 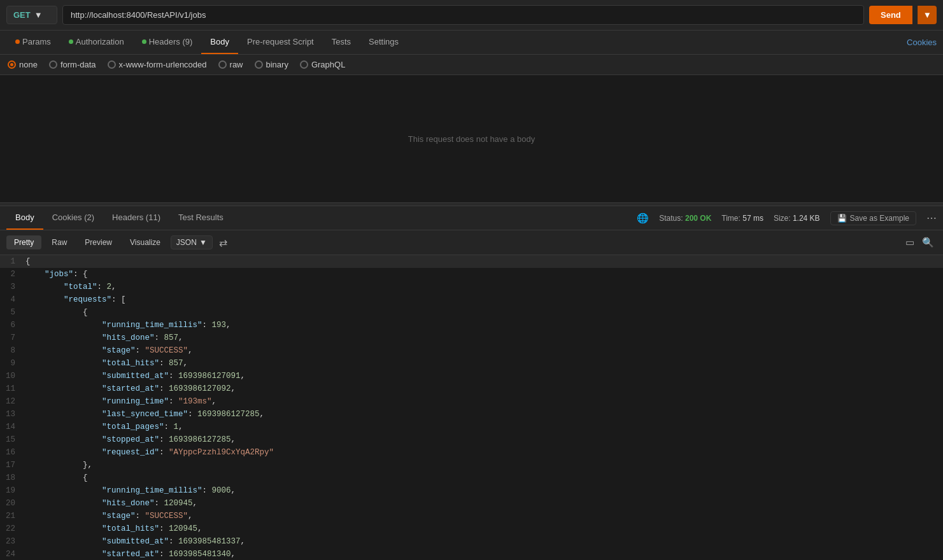 What do you see at coordinates (322, 65) in the screenshot?
I see `body-type-graphql: GraphQL` at bounding box center [322, 65].